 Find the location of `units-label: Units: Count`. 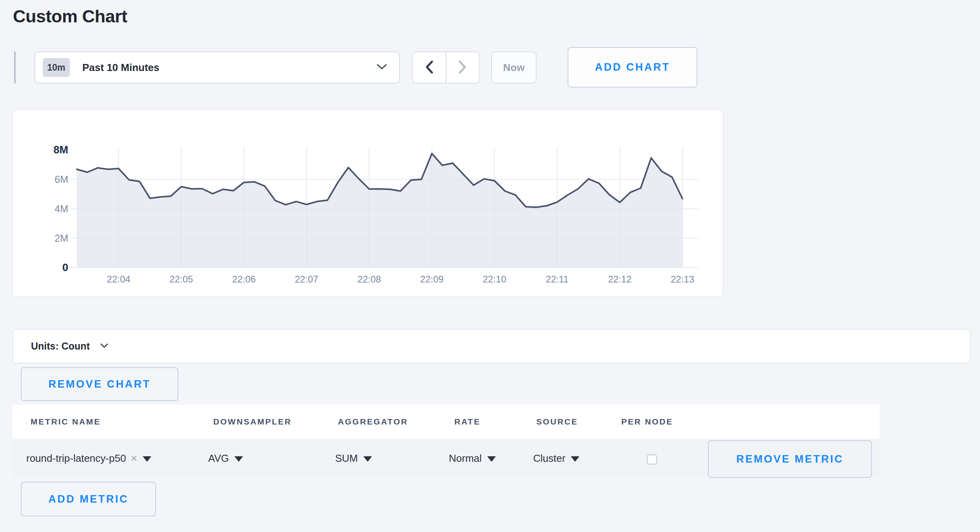

units-label: Units: Count is located at coordinates (60, 346).